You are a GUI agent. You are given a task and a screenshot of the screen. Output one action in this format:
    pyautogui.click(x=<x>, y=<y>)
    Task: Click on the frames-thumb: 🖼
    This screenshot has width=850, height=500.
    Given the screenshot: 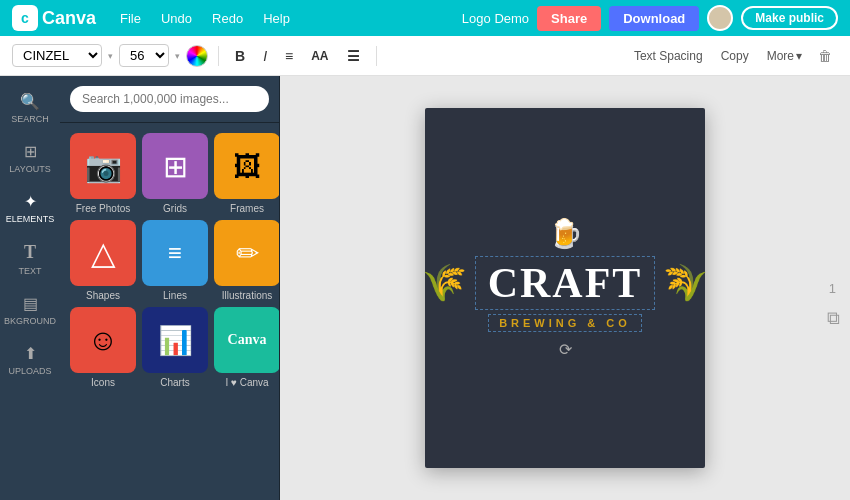 What is the action you would take?
    pyautogui.click(x=246, y=166)
    